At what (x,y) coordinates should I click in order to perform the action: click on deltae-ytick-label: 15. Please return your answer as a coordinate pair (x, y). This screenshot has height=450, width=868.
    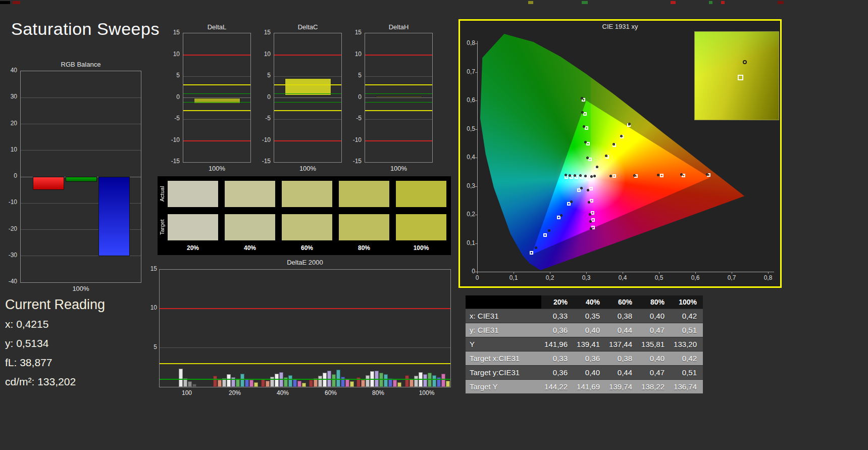
    Looking at the image, I should click on (150, 269).